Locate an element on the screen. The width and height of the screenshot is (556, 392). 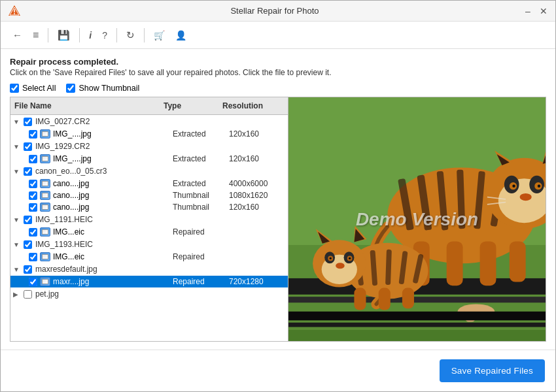
file-name-text: IMG...eic is located at coordinates (69, 232).